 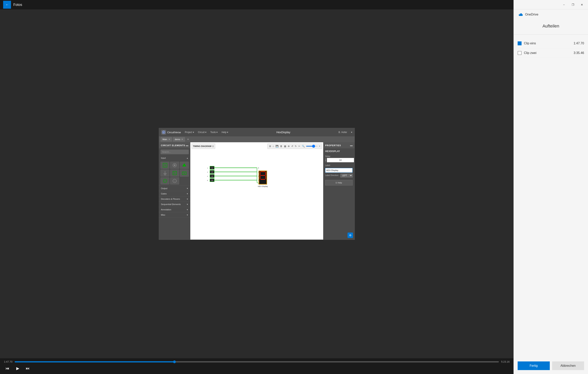 I want to click on step-forward-icon: ⏭, so click(x=28, y=368).